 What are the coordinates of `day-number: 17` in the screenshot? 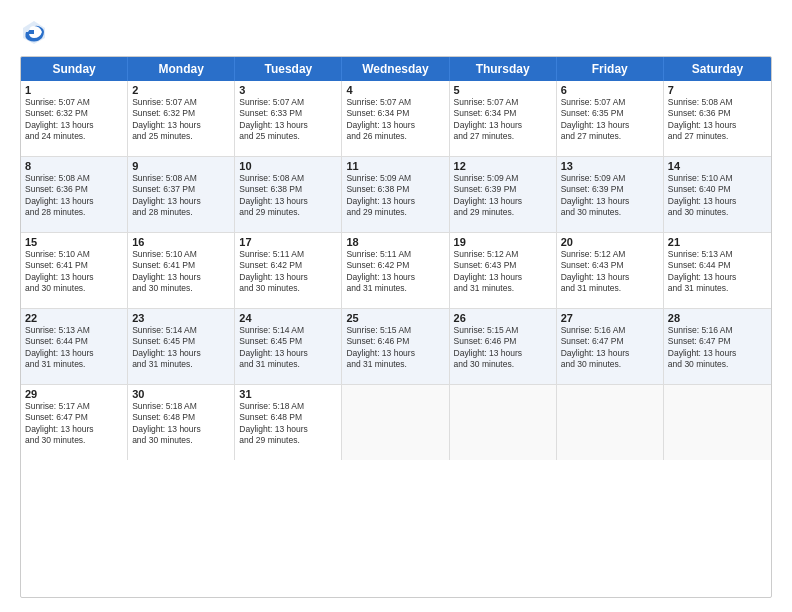 It's located at (288, 242).